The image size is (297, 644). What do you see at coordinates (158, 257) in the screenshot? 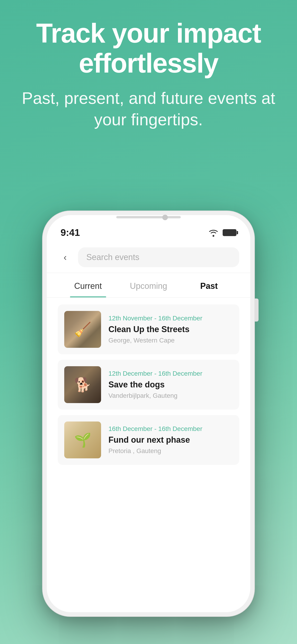
I see `search-input-wrapper: Search events` at bounding box center [158, 257].